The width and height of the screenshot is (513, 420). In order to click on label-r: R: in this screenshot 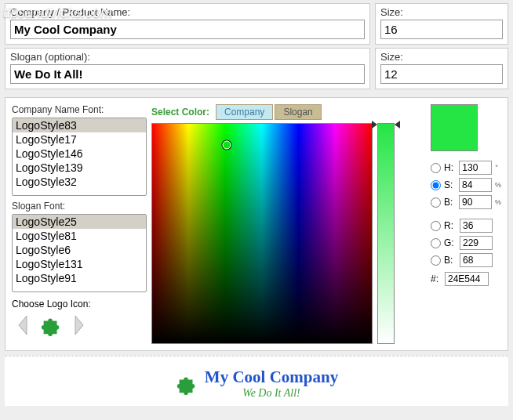, I will do `click(450, 226)`.